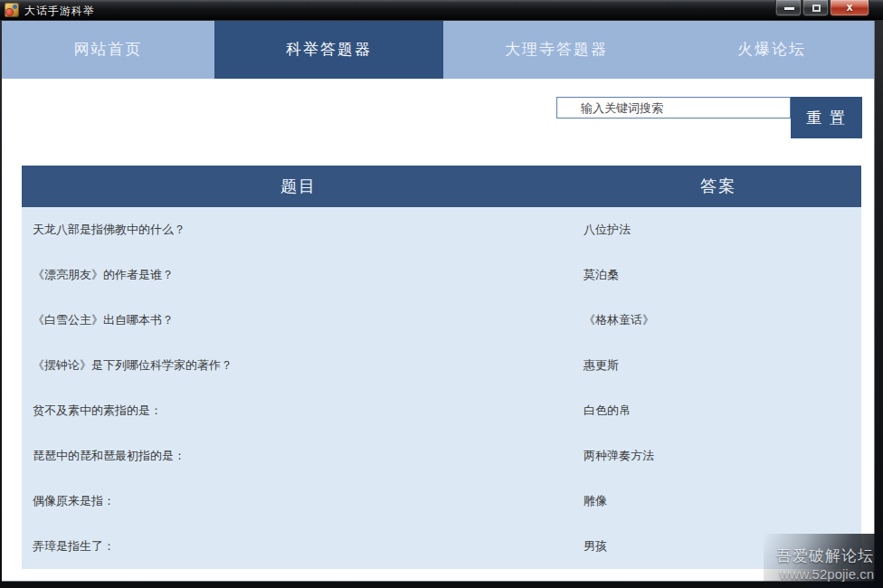  I want to click on app-icon, so click(12, 10).